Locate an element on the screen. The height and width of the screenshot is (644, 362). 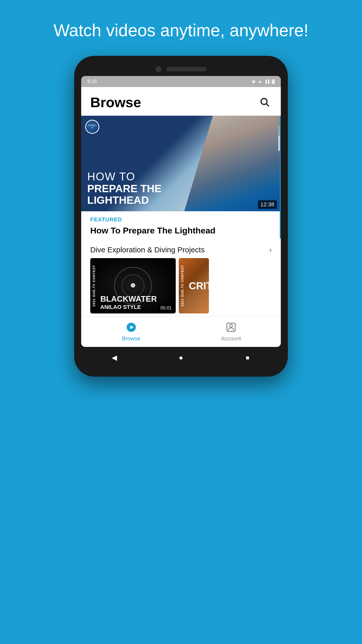
card-bg-coral: 2021 GUE.TV CONTEST CRIT is located at coordinates (194, 286).